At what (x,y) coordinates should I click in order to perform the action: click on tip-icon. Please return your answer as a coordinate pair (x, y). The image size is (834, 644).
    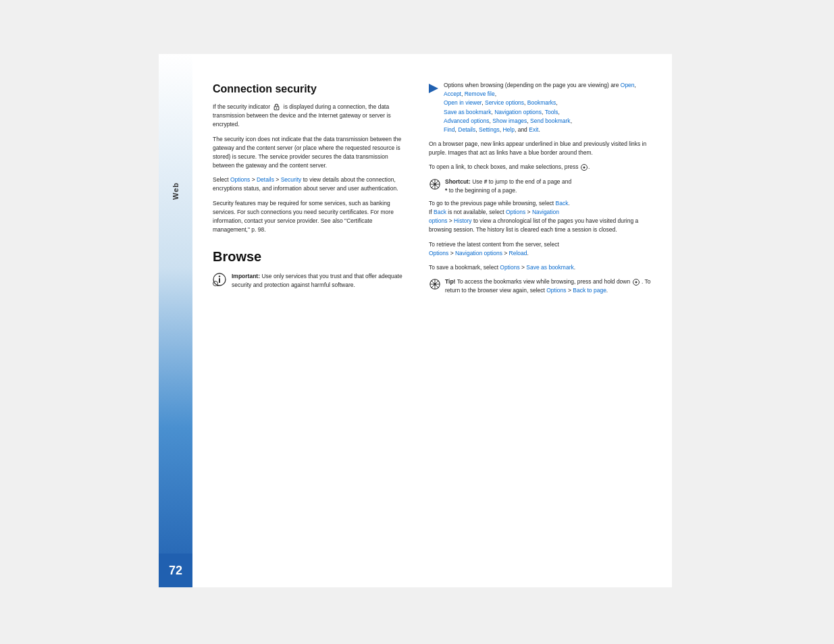
    Looking at the image, I should click on (435, 284).